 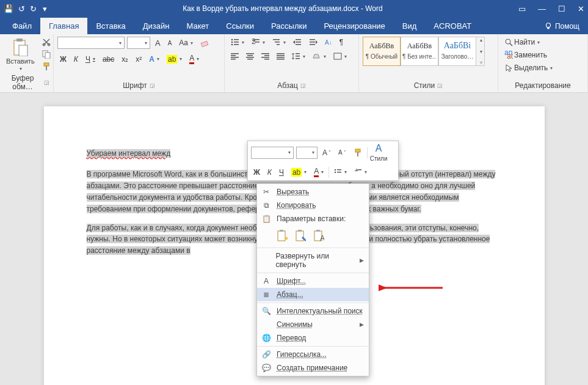 I want to click on shrink-font-button: A, so click(x=170, y=43).